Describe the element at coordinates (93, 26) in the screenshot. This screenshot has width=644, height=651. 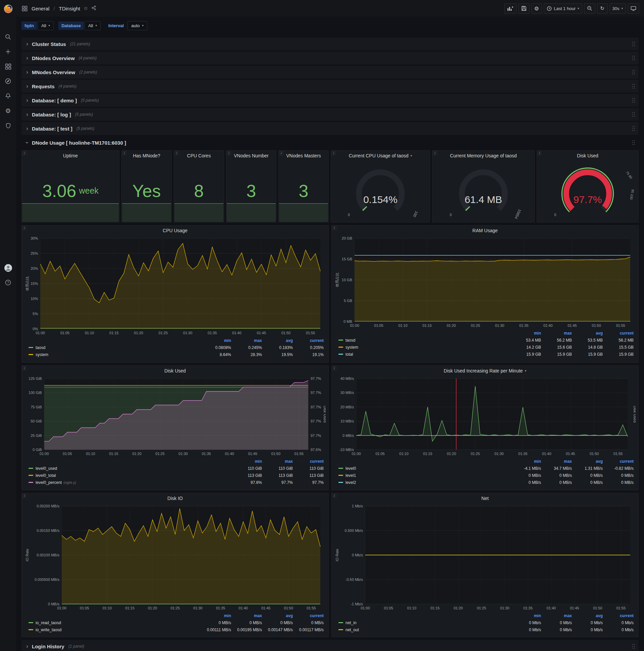
I see `variable-database-value: All▾` at that location.